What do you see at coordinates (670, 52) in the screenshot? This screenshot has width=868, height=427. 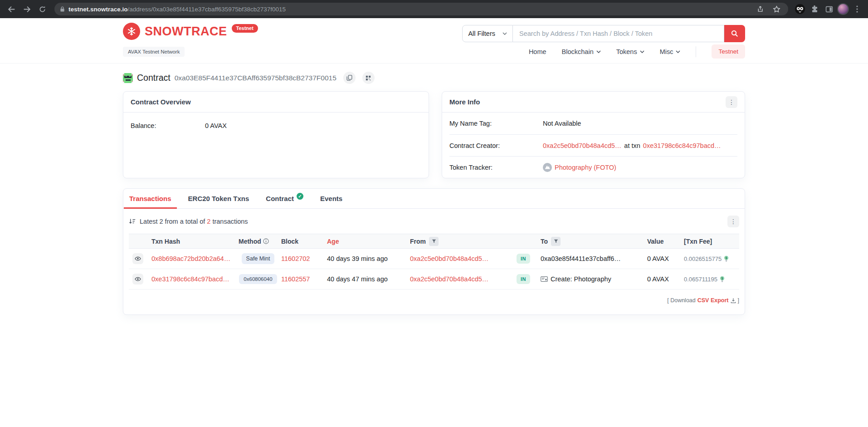 I see `nav-misc: Misc` at bounding box center [670, 52].